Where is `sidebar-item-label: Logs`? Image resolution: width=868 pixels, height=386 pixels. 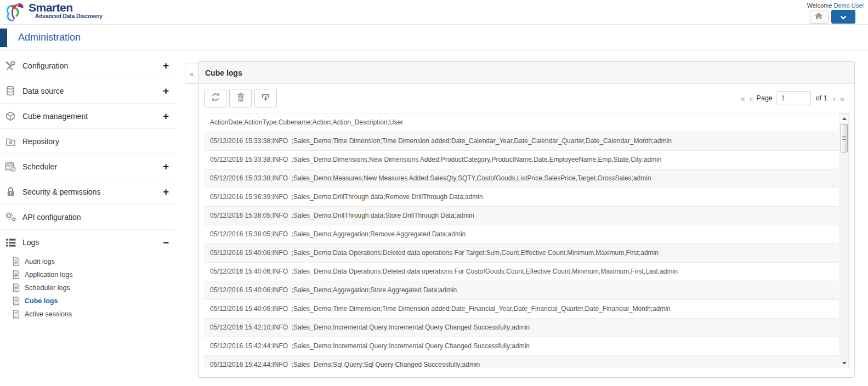
sidebar-item-label: Logs is located at coordinates (31, 242).